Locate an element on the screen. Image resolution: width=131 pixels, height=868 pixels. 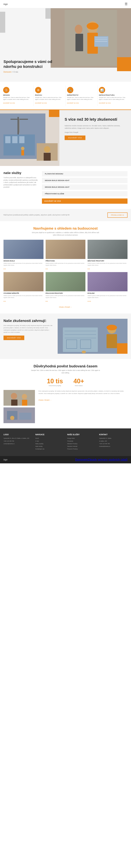
footer-nav-link: O nás is located at coordinates (50, 441).